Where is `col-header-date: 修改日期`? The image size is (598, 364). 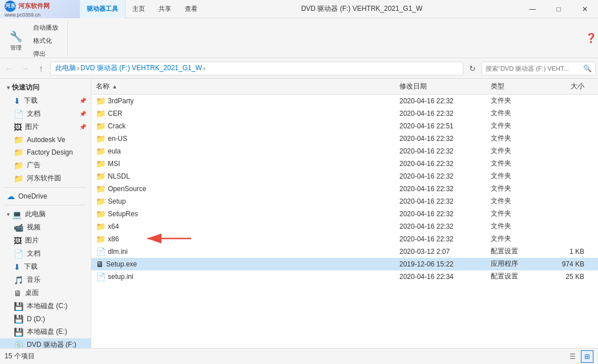 col-header-date: 修改日期 is located at coordinates (445, 87).